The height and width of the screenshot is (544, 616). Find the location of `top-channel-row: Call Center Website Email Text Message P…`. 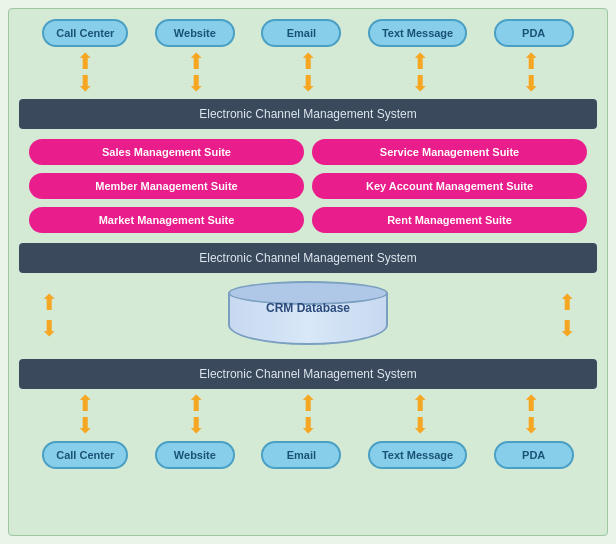

top-channel-row: Call Center Website Email Text Message P… is located at coordinates (308, 33).